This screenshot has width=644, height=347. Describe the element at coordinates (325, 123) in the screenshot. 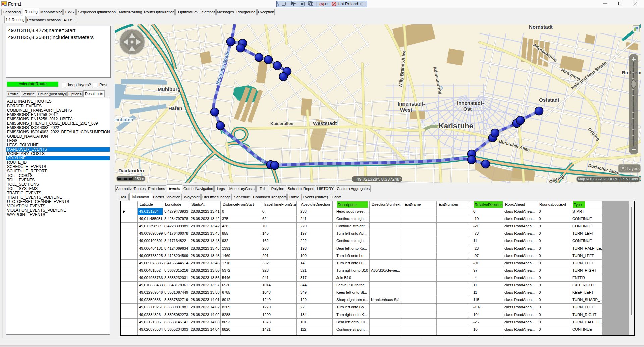

I see `svg-text: Weststadt` at that location.